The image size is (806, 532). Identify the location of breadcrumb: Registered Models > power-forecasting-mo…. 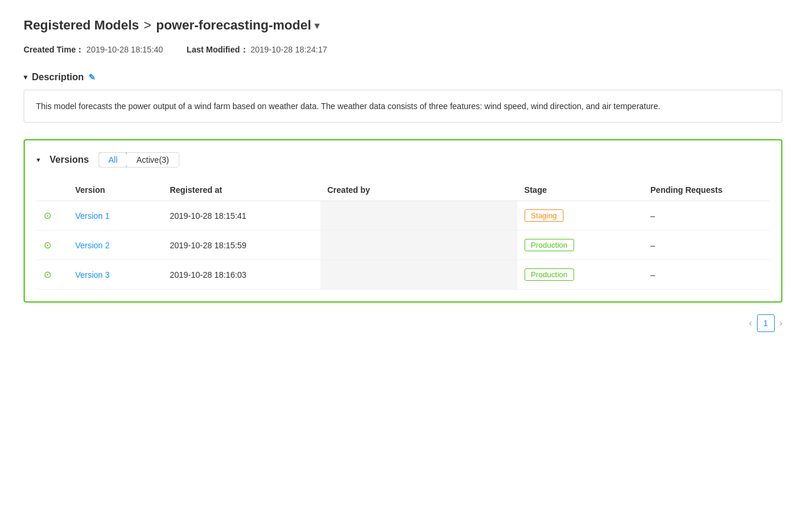
(403, 25).